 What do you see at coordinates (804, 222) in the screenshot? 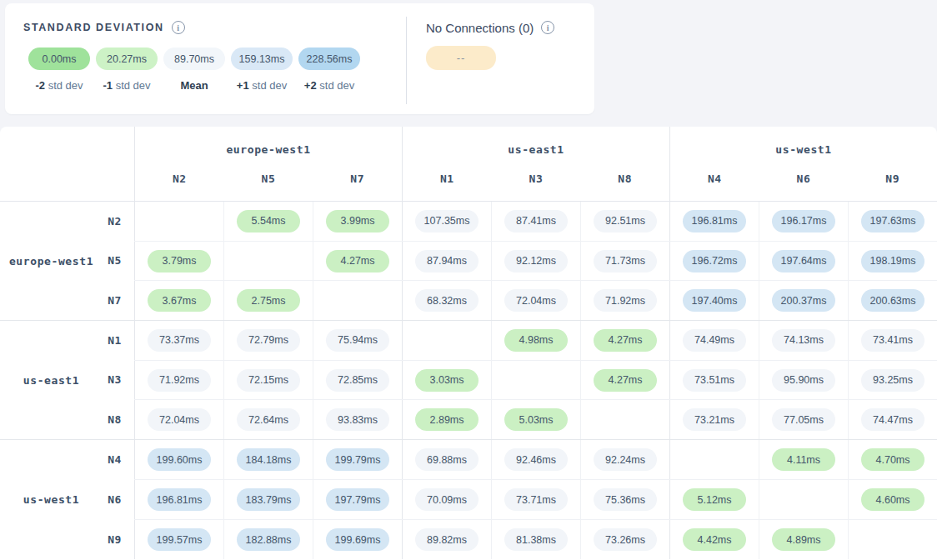
I see `latency-pill: 196.17ms` at bounding box center [804, 222].